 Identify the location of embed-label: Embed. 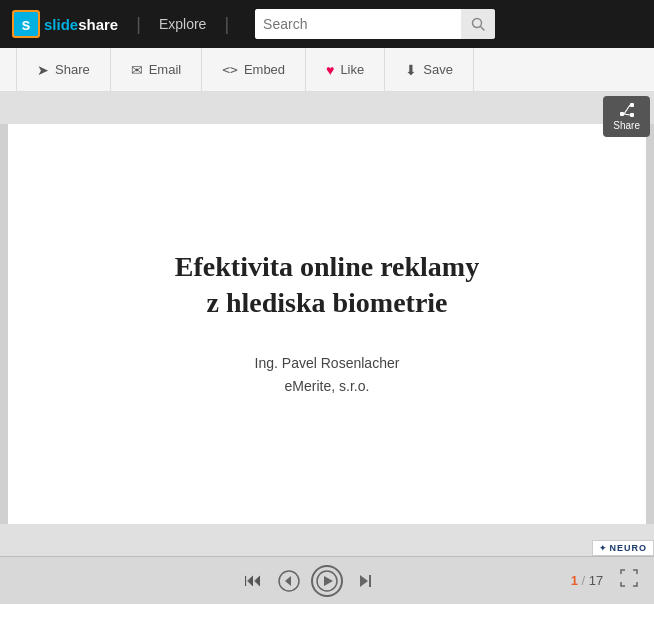
(264, 70).